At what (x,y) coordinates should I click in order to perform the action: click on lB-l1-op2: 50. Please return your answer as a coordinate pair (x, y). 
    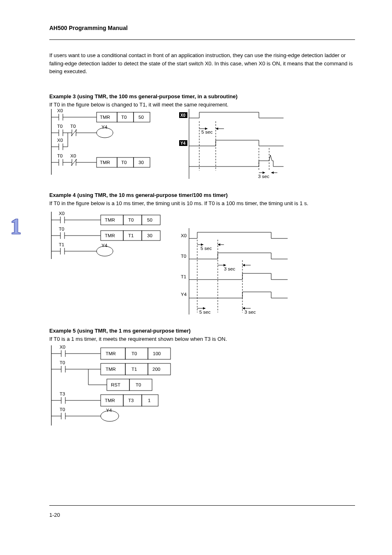
    Looking at the image, I should click on (150, 220).